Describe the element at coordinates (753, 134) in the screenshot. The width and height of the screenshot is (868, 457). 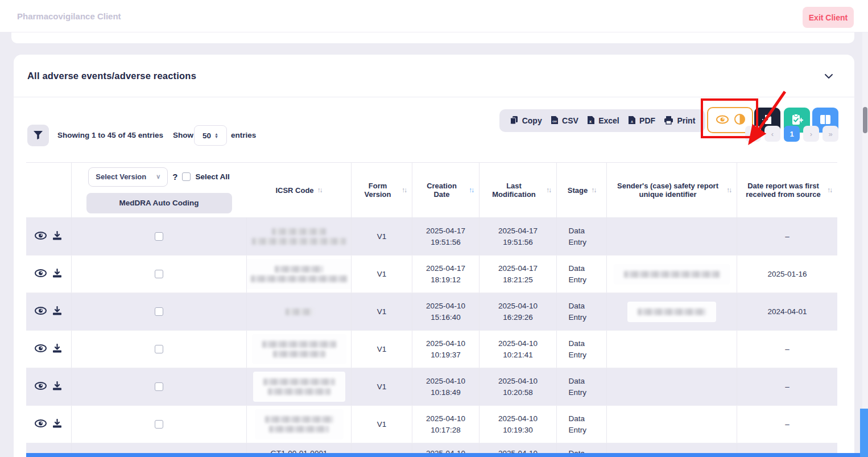
I see `first-page-button: «` at that location.